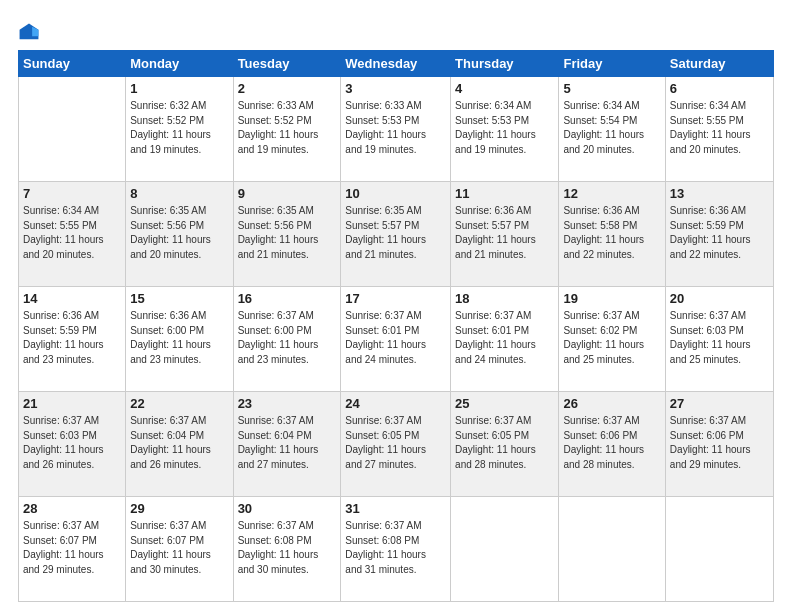  What do you see at coordinates (288, 89) in the screenshot?
I see `day-number: 2` at bounding box center [288, 89].